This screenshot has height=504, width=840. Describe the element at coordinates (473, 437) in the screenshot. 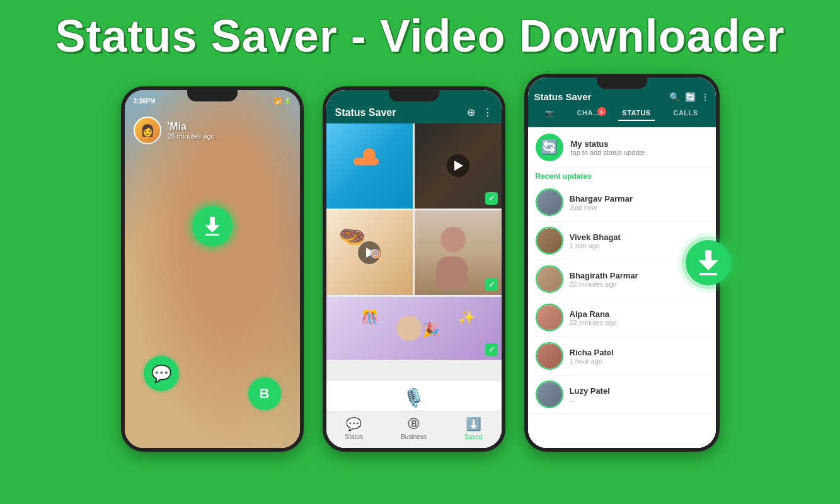

I see `saved-tab-label: Saved` at that location.